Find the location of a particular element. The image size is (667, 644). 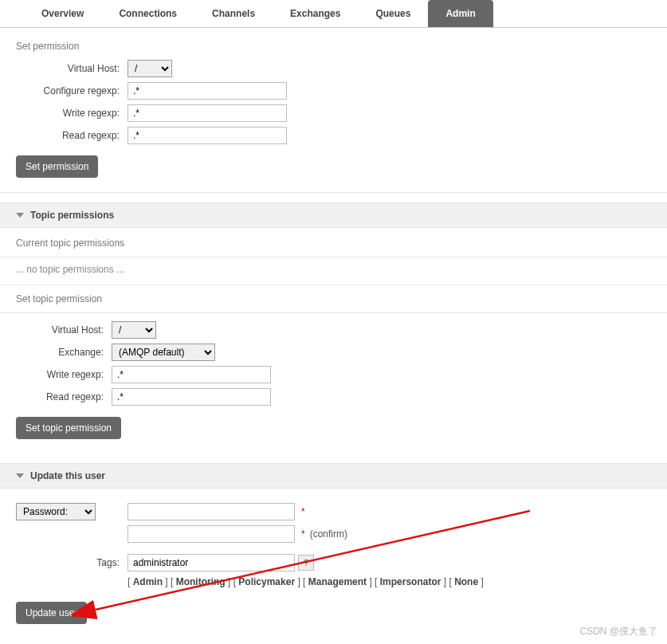

topic-permissions-header: Topic permissions is located at coordinates (333, 215).